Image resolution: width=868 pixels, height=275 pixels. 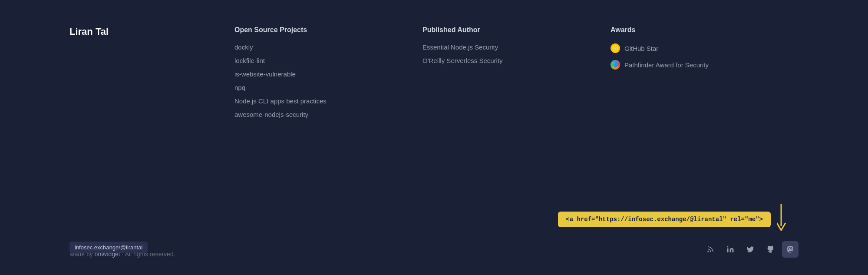 I want to click on github-star-icon: ✦, so click(x=615, y=48).